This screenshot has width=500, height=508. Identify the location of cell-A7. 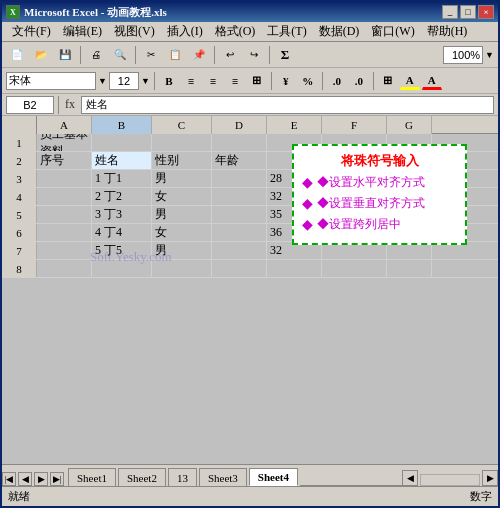
(64, 250).